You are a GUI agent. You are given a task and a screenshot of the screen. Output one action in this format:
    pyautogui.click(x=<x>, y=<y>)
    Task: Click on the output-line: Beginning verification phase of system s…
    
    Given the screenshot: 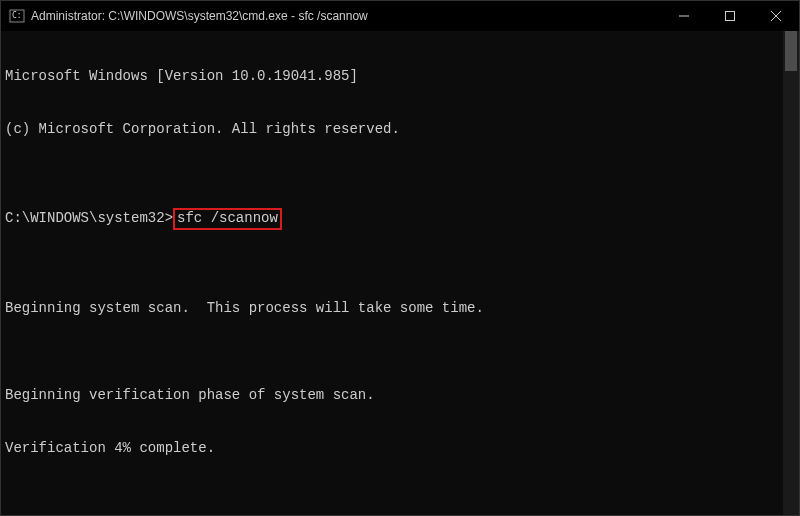 What is the action you would take?
    pyautogui.click(x=392, y=396)
    